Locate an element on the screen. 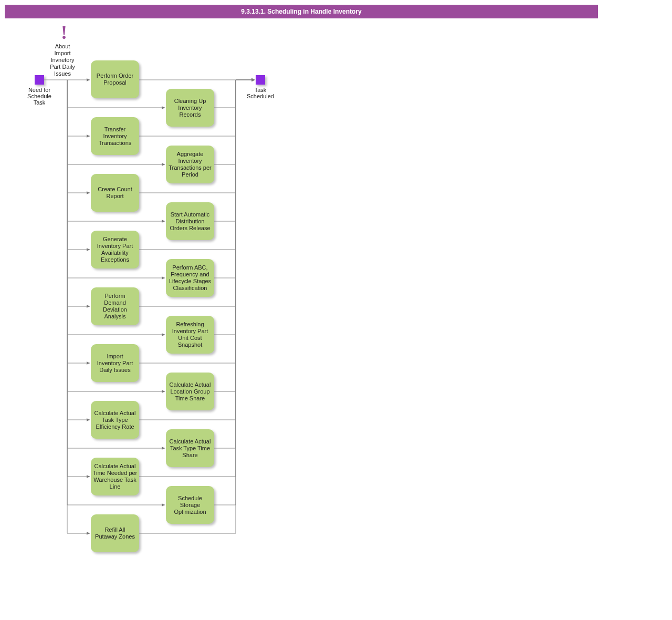  activity-label: Create Count Report is located at coordinates (114, 193).